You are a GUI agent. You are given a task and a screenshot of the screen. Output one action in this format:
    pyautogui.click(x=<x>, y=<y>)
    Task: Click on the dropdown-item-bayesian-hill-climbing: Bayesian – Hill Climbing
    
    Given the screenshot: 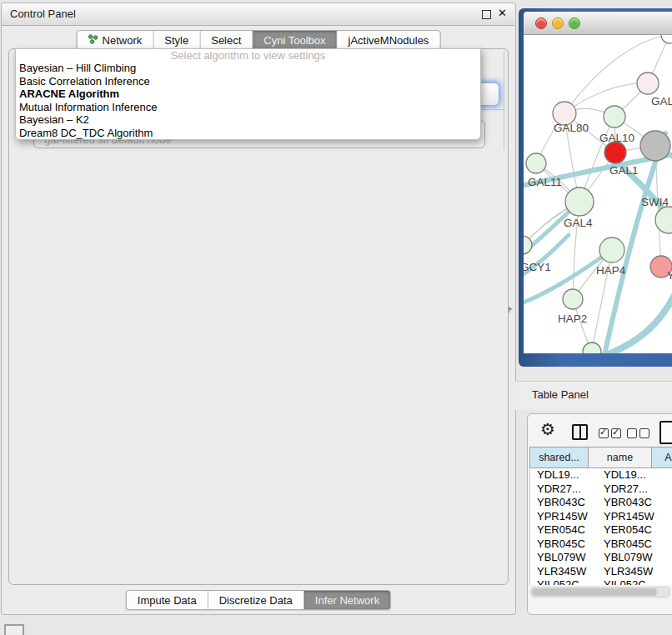 What is the action you would take?
    pyautogui.click(x=248, y=68)
    